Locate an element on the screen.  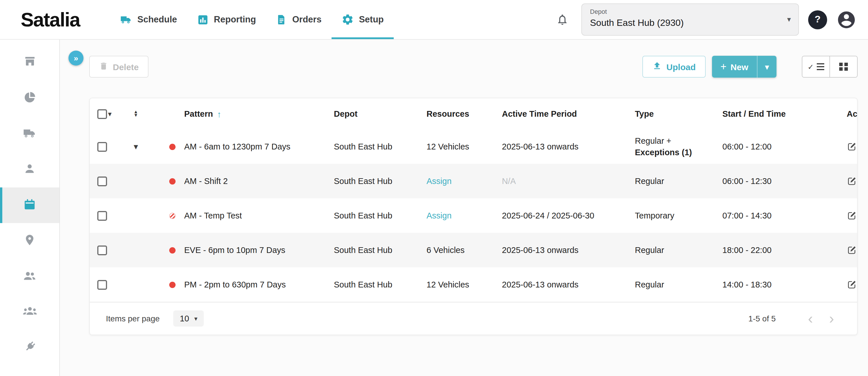
depot-select: Depot South East Hub (2930) ▾ is located at coordinates (690, 20).